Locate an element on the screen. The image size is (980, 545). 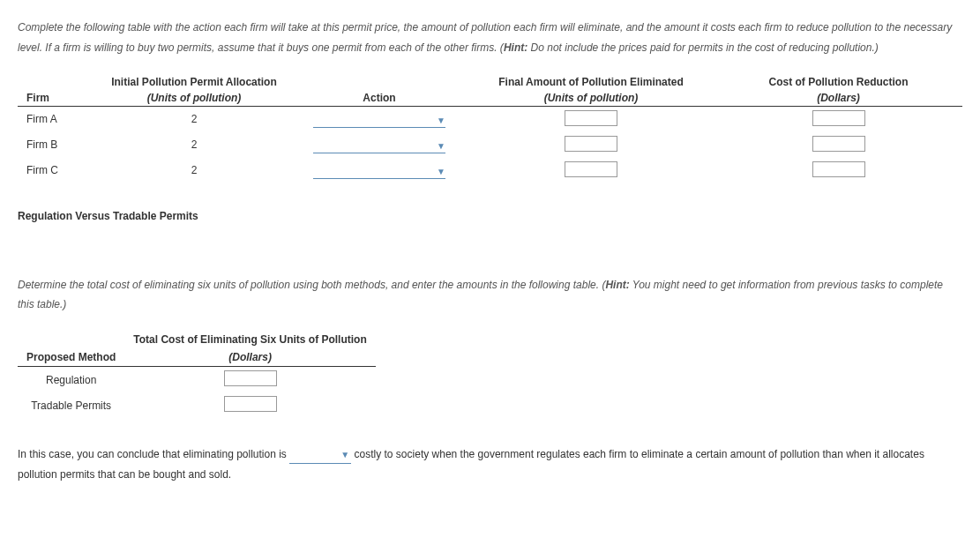
firm-label: Firm C is located at coordinates (57, 171).